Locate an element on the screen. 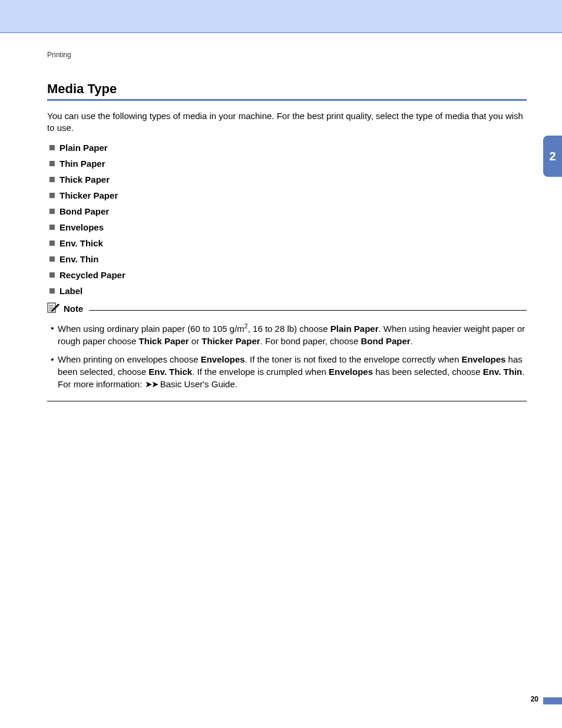 The height and width of the screenshot is (728, 562). list-item: Env. Thin is located at coordinates (288, 259).